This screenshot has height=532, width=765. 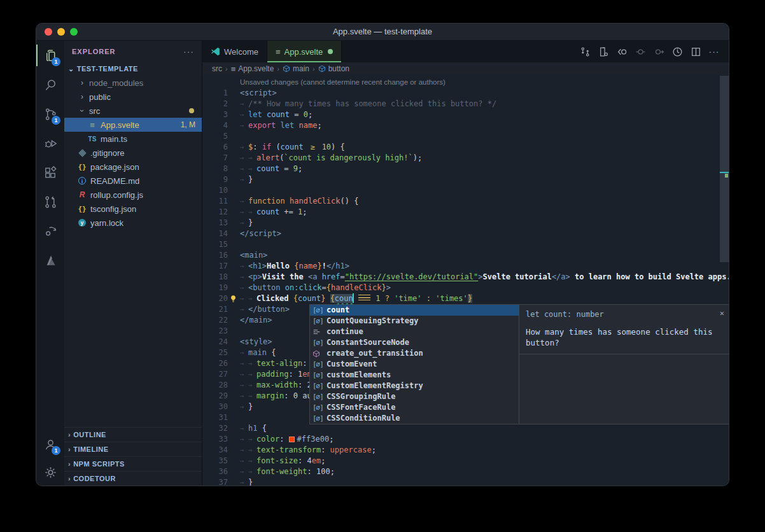 I want to click on explorer-icon: 1, so click(x=50, y=55).